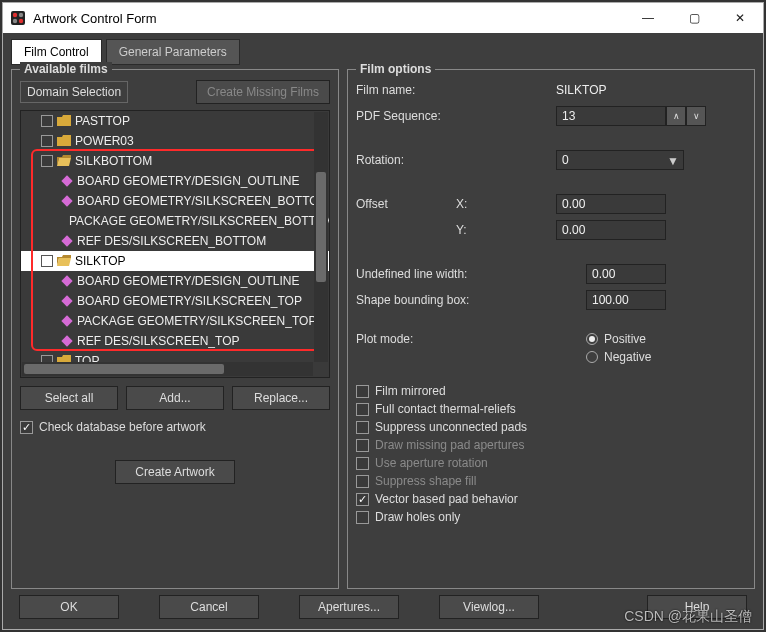 This screenshot has width=766, height=632. What do you see at coordinates (69, 398) in the screenshot?
I see `select-all-button: Select all` at bounding box center [69, 398].